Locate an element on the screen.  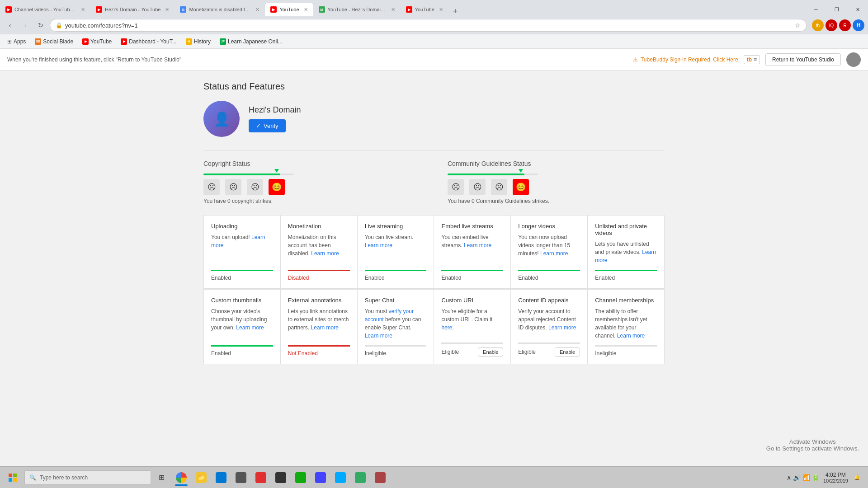
embed-streams-learn-more: Learn more is located at coordinates (477, 245).